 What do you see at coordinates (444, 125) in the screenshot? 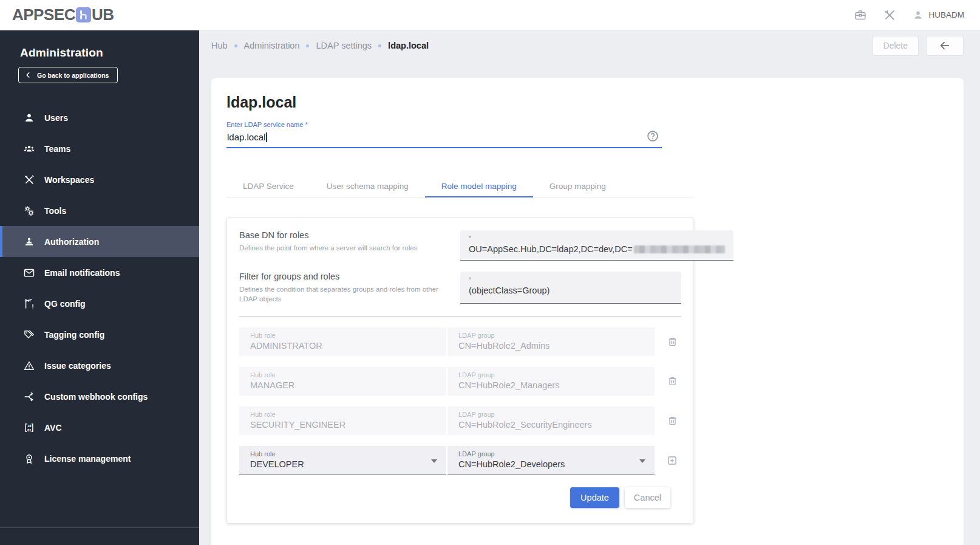
I see `service-name-label: Enter LDAP service name *` at bounding box center [444, 125].